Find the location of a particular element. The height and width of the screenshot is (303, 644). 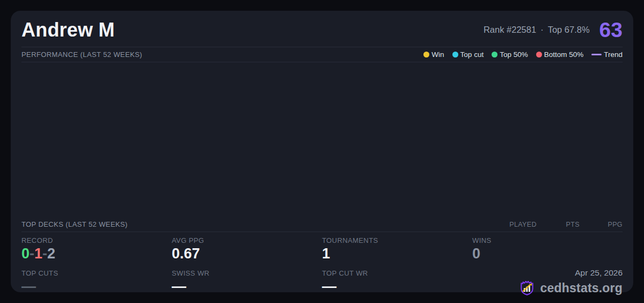

wins-value: 0 is located at coordinates (547, 254).